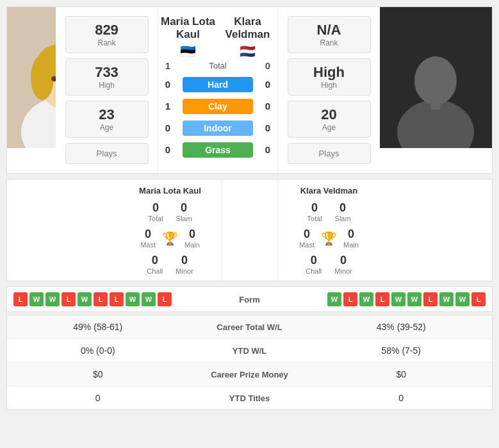 This screenshot has height=448, width=499. I want to click on left-trophy-row: 0 Mast 🏆 0 Main, so click(170, 238).